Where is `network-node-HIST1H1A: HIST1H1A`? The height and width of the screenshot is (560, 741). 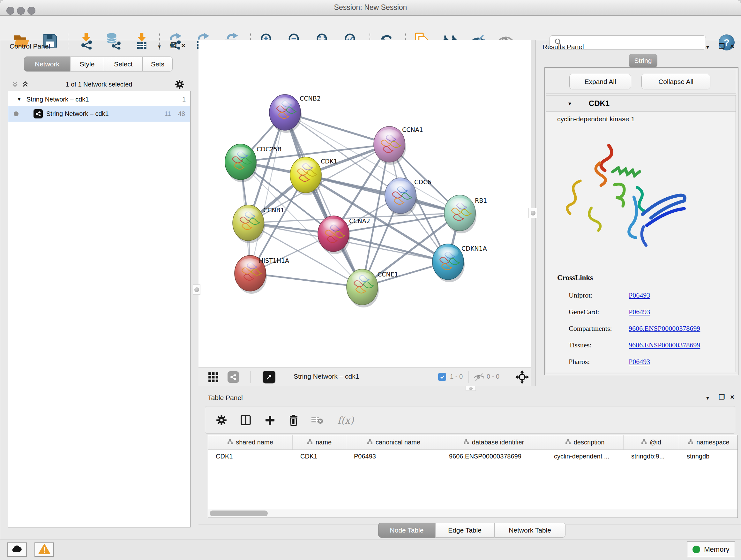 network-node-HIST1H1A: HIST1H1A is located at coordinates (262, 274).